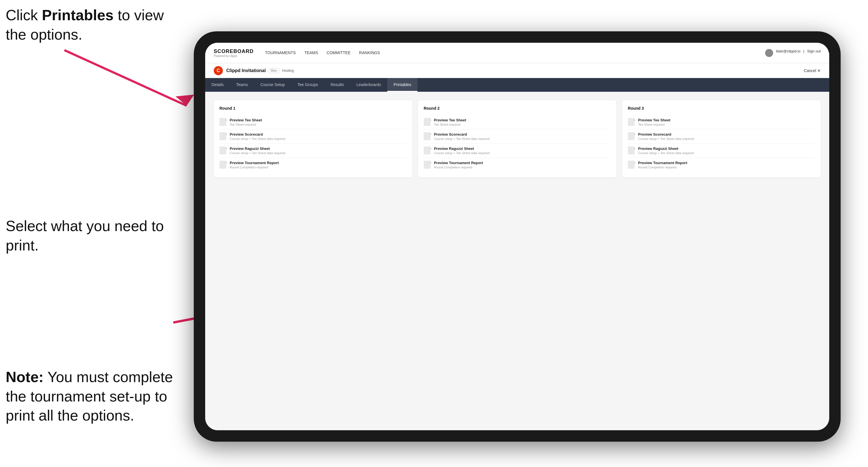 This screenshot has height=467, width=868. What do you see at coordinates (242, 85) in the screenshot?
I see `tab-teams: Teams` at bounding box center [242, 85].